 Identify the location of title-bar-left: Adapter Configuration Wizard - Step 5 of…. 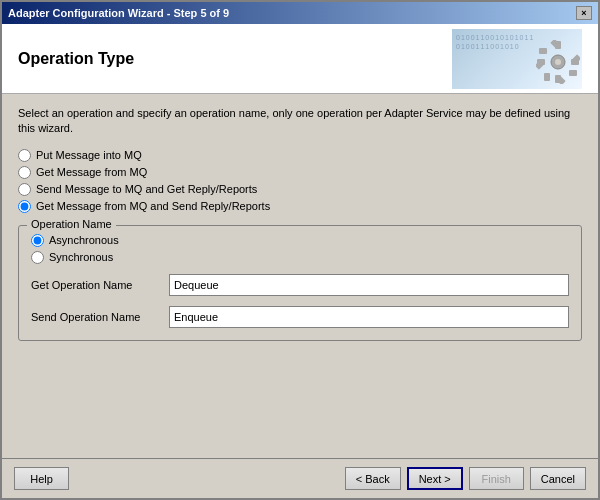
(118, 13).